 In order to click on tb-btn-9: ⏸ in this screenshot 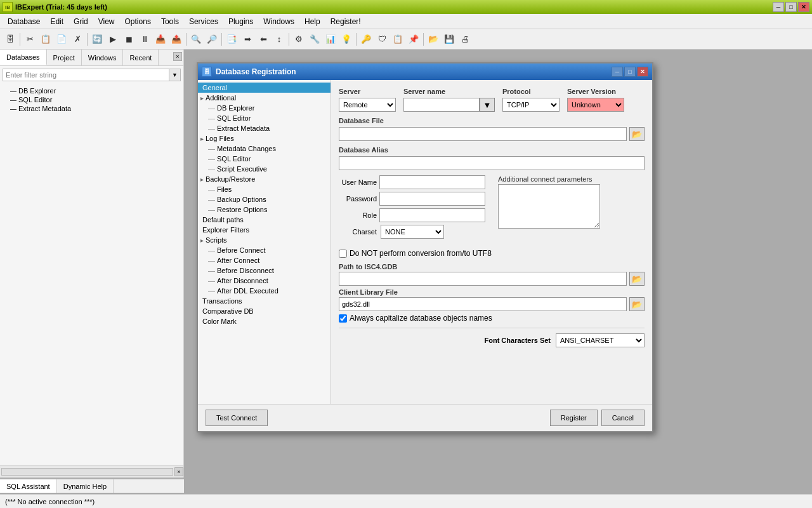, I will do `click(145, 39)`.